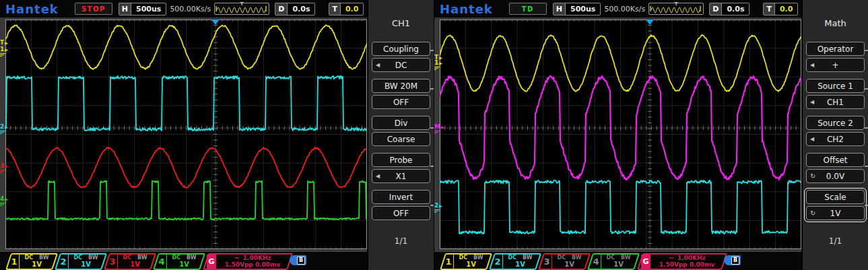  I want to click on menu-group-div: Div Coarse, so click(401, 131).